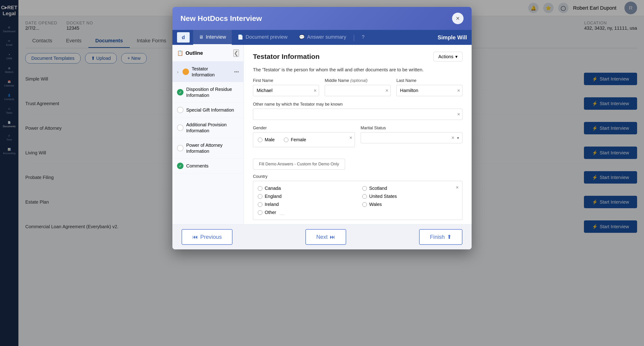  I want to click on marital-status-label: Marital Status, so click(412, 128).